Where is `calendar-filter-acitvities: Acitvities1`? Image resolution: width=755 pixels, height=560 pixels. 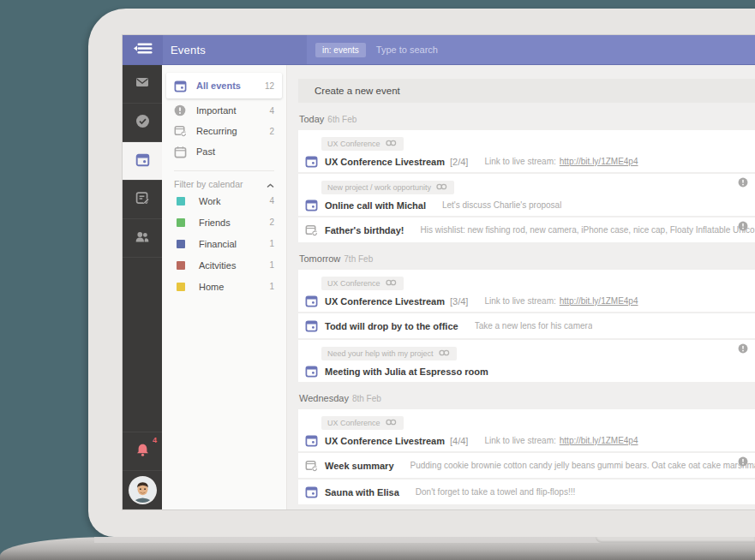
calendar-filter-acitvities: Acitvities1 is located at coordinates (225, 265).